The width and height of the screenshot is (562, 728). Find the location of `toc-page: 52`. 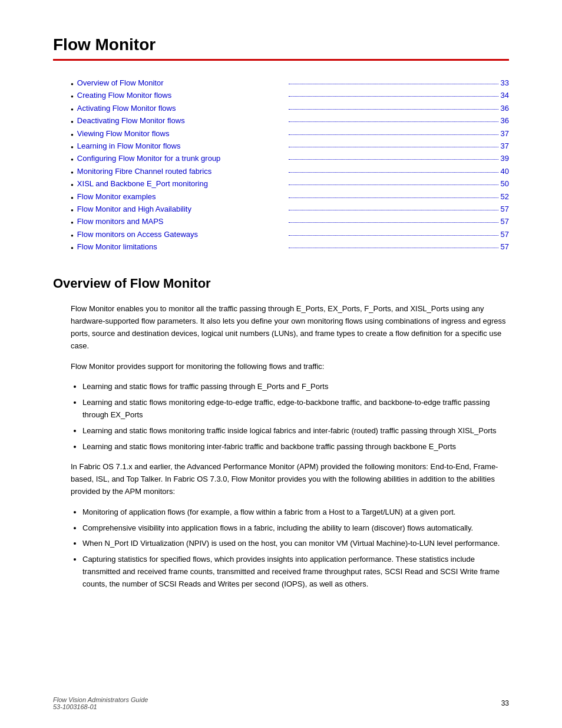

toc-page: 52 is located at coordinates (505, 197).